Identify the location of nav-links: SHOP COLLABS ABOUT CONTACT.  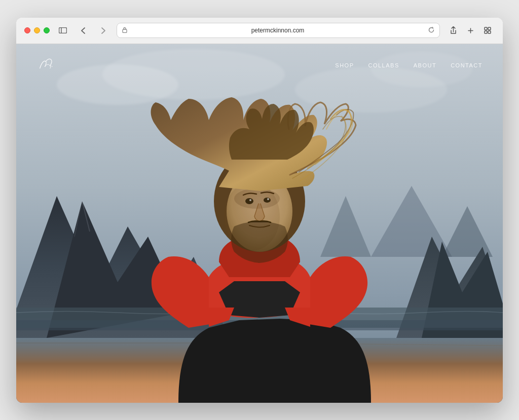
(409, 65).